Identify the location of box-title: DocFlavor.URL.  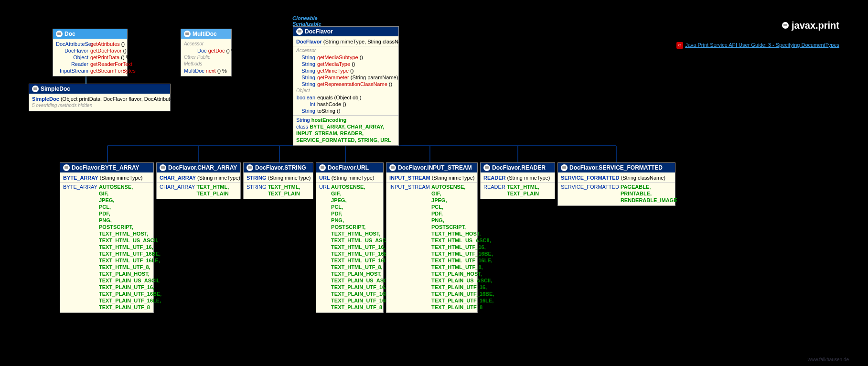
(350, 168).